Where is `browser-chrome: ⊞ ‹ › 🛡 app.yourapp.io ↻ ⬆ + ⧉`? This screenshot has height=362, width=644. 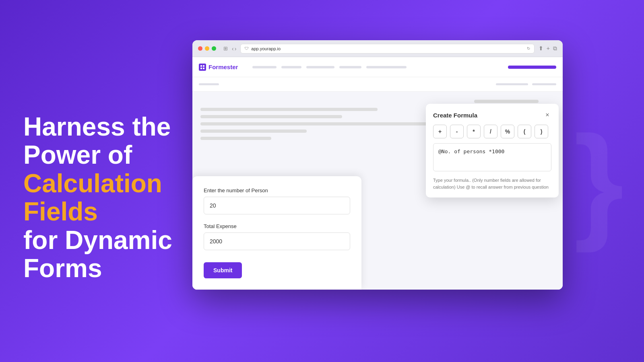 browser-chrome: ⊞ ‹ › 🛡 app.yourapp.io ↻ ⬆ + ⧉ is located at coordinates (378, 49).